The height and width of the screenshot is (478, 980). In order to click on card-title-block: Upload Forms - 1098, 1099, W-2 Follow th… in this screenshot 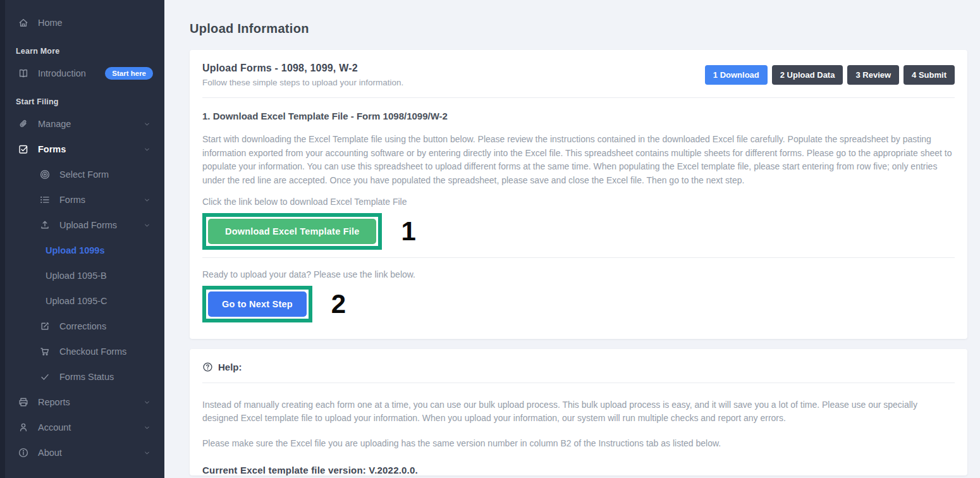, I will do `click(303, 75)`.